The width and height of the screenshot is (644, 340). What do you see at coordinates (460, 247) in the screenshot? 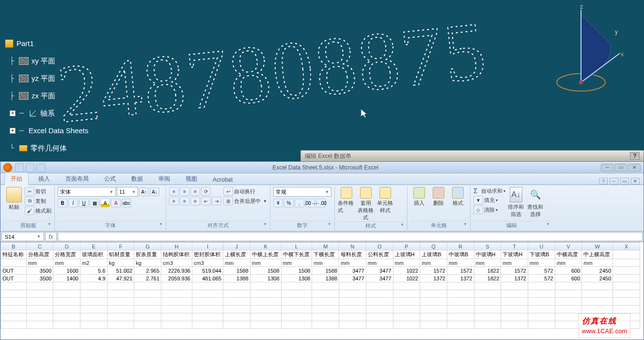
I see `col-header: R` at bounding box center [460, 247].